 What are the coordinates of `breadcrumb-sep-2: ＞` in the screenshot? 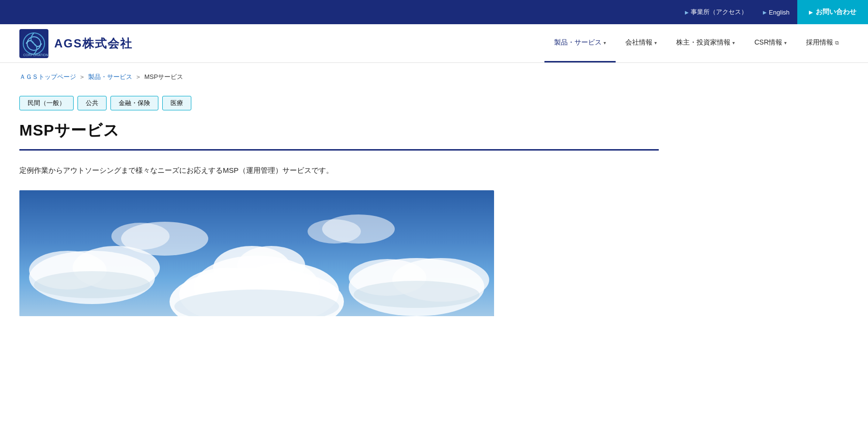 It's located at (139, 77).